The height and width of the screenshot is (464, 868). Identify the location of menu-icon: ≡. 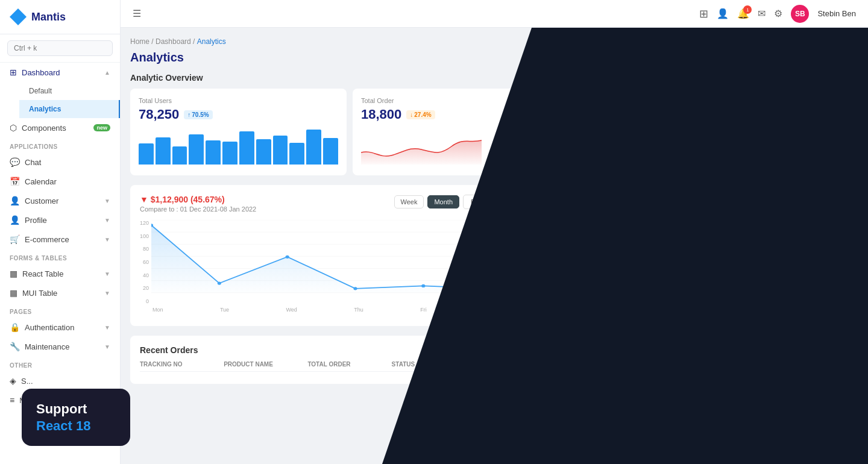
(12, 400).